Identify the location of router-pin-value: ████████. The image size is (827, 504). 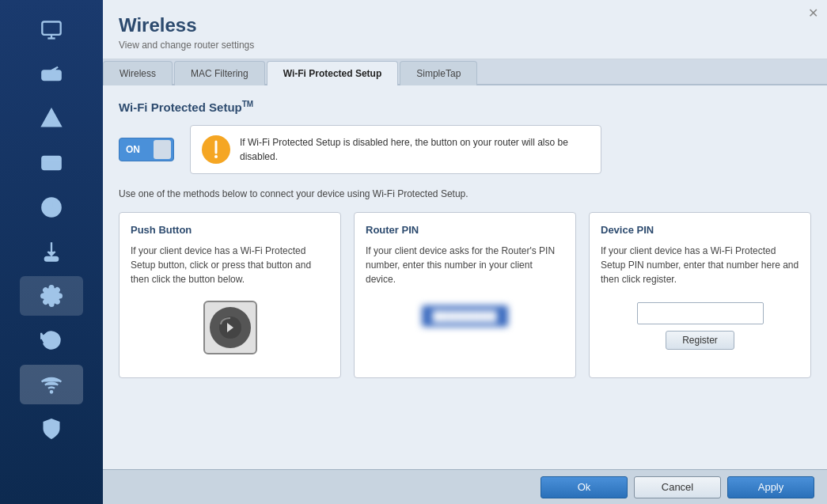
(465, 316).